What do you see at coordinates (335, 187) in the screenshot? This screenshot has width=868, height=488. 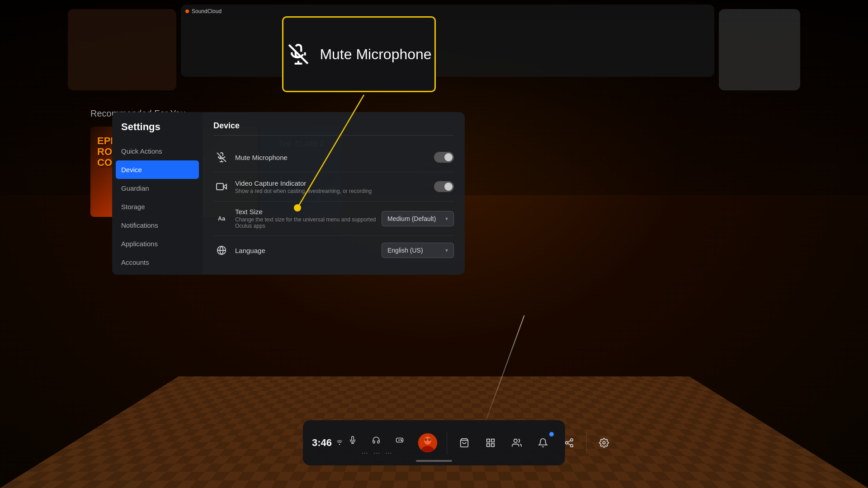 I see `video-capture-info: Video Capture Indicator Show a red dot w…` at bounding box center [335, 187].